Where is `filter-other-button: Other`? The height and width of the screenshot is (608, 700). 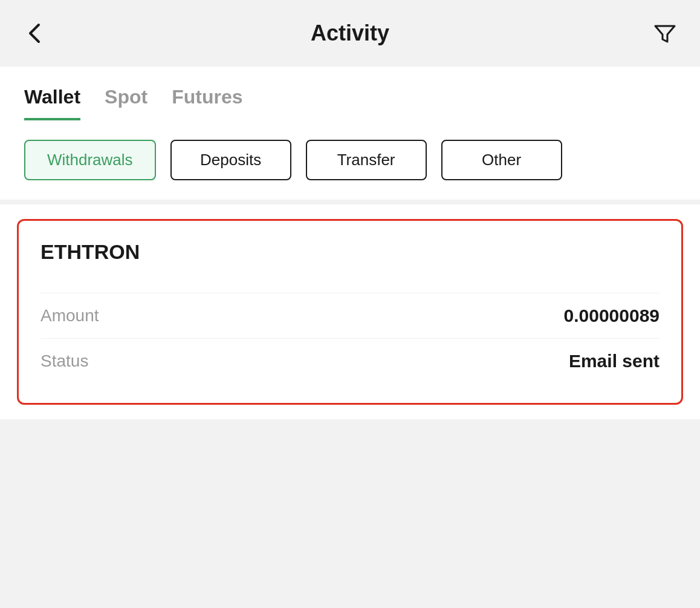 filter-other-button: Other is located at coordinates (502, 160).